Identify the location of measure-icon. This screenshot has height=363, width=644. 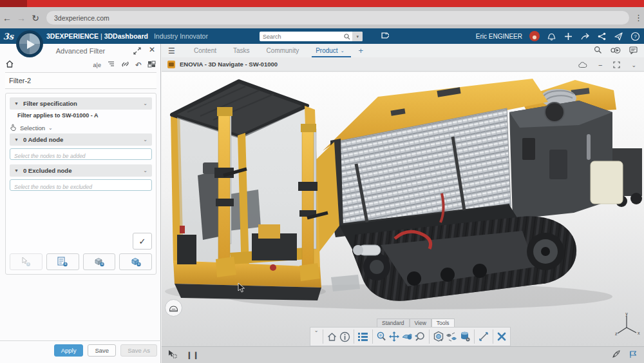
(484, 337).